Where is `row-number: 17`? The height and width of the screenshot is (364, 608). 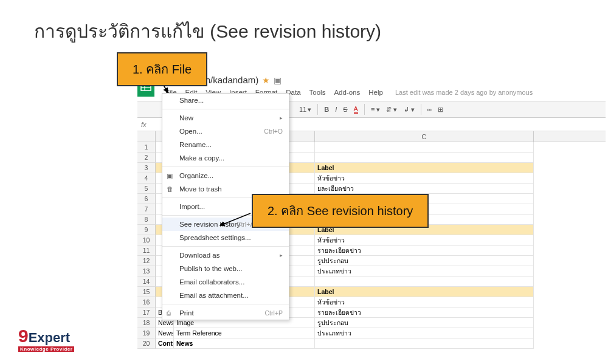
row-number: 17 is located at coordinates (147, 312).